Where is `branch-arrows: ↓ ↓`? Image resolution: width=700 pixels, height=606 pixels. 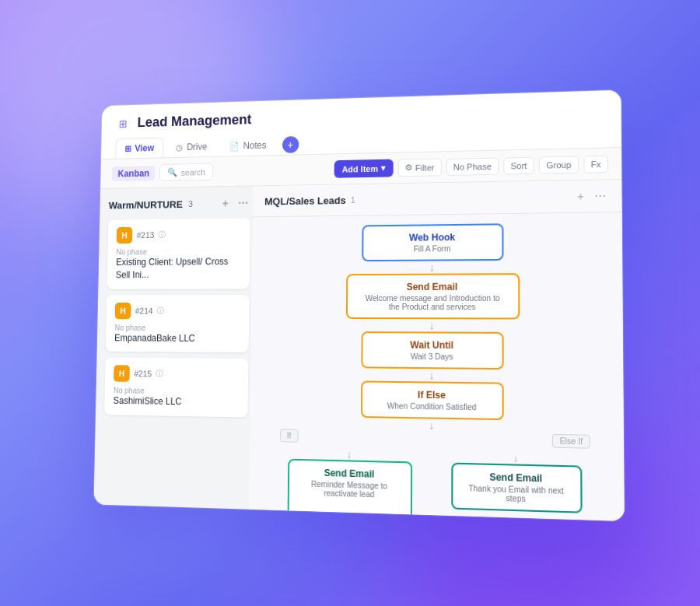
branch-arrows: ↓ ↓ is located at coordinates (436, 456).